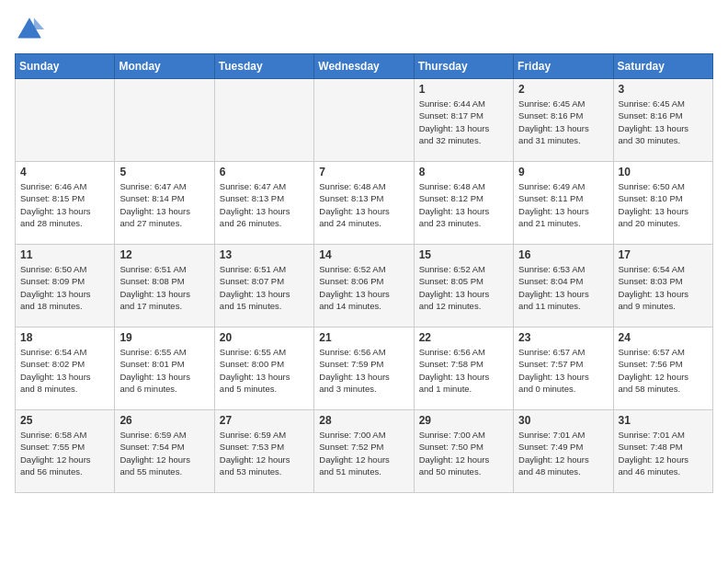 This screenshot has width=728, height=563. I want to click on weekday-header-sunday: Sunday, so click(65, 66).